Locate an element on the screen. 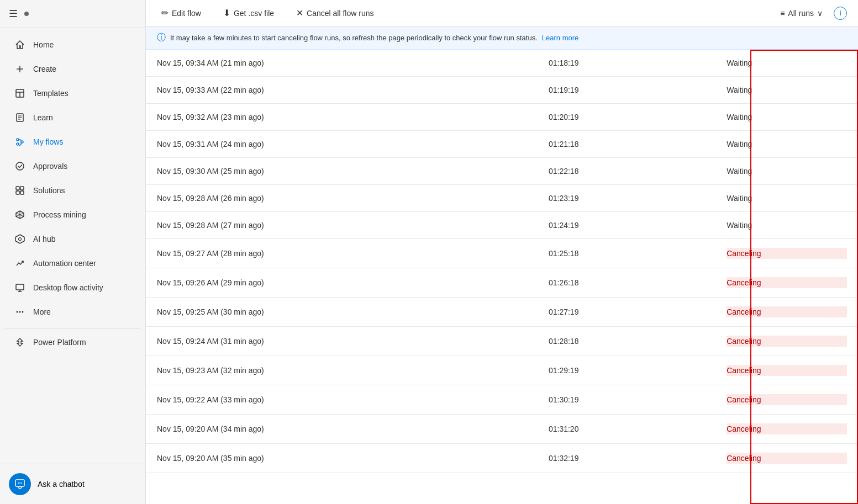 The image size is (858, 504). run-date: Nov 15, 09:24 AM (31 min ago) is located at coordinates (341, 341).